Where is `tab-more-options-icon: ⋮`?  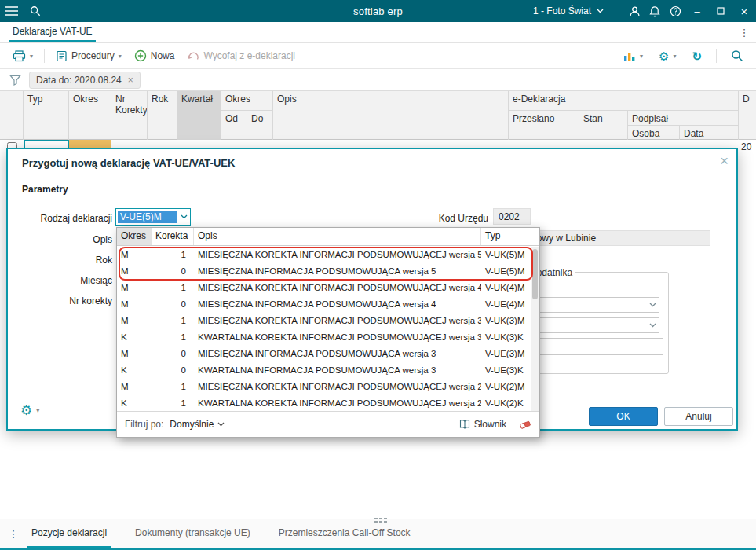
tab-more-options-icon: ⋮ is located at coordinates (744, 32).